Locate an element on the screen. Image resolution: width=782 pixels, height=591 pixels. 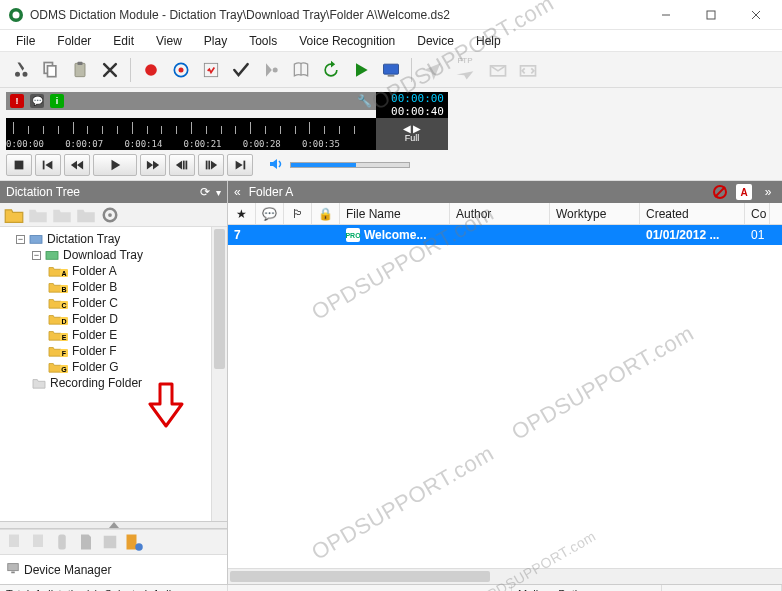
menu-view: View is located at coordinates (169, 41).